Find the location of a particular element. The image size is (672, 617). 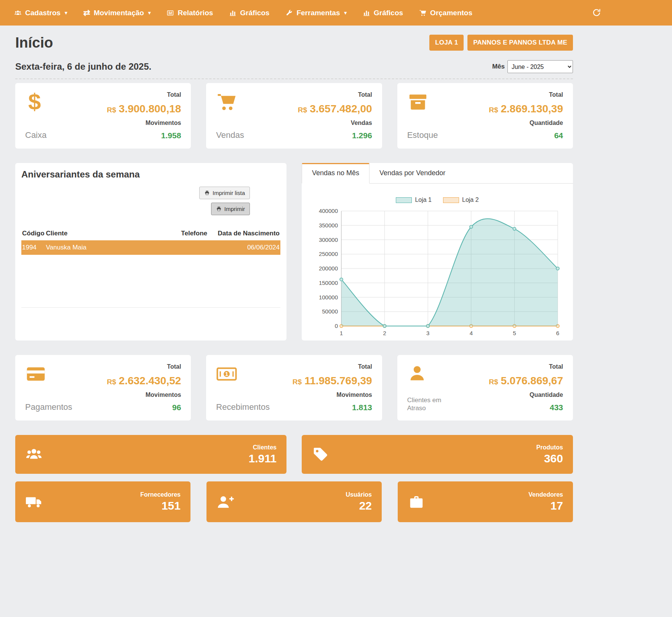

clientes-atraso-card: Clientes em Atraso Total R$5.076.869,67 … is located at coordinates (485, 388).